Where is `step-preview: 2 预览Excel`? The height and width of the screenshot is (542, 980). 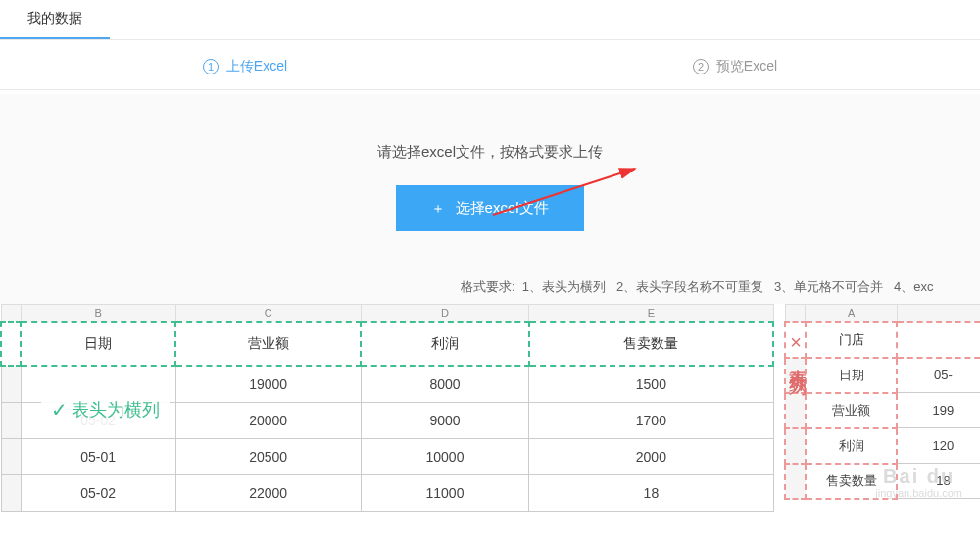
step-preview: 2 预览Excel is located at coordinates (735, 67).